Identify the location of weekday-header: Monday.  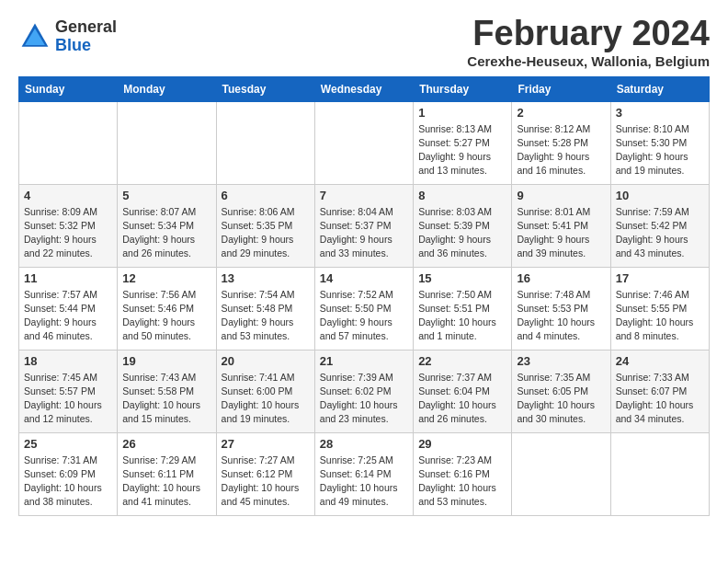
(167, 88).